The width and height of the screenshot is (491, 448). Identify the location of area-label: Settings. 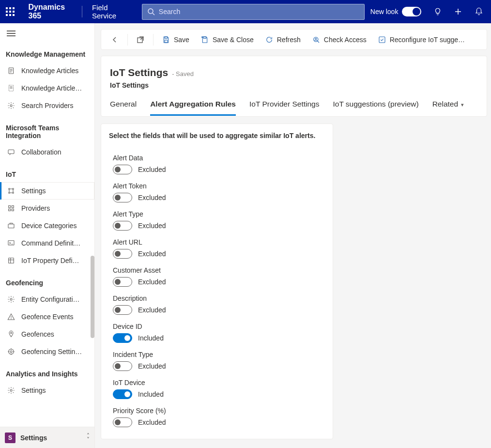
(51, 438).